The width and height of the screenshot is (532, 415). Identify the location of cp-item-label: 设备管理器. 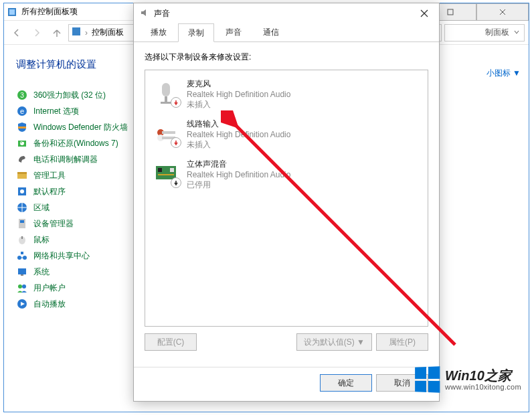
(54, 224).